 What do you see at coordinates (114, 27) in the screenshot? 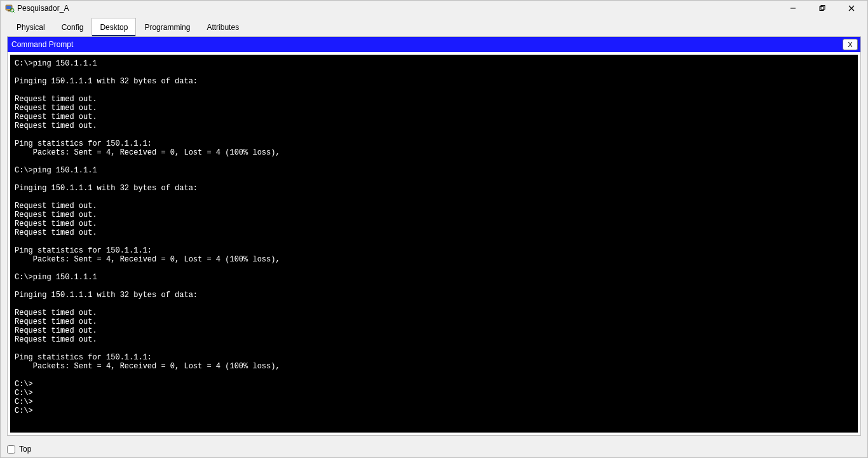
I see `tab-desktop: Desktop` at bounding box center [114, 27].